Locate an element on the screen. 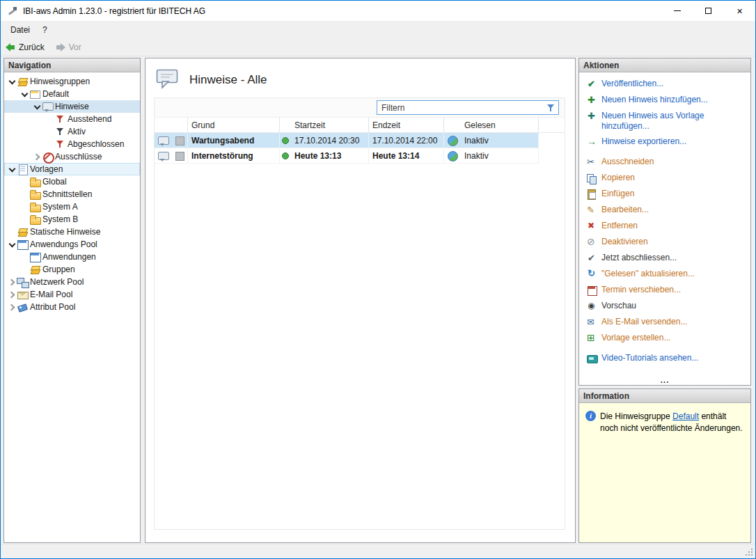  table-header: GrundStartzeitEndzeitGelesen is located at coordinates (359, 125).